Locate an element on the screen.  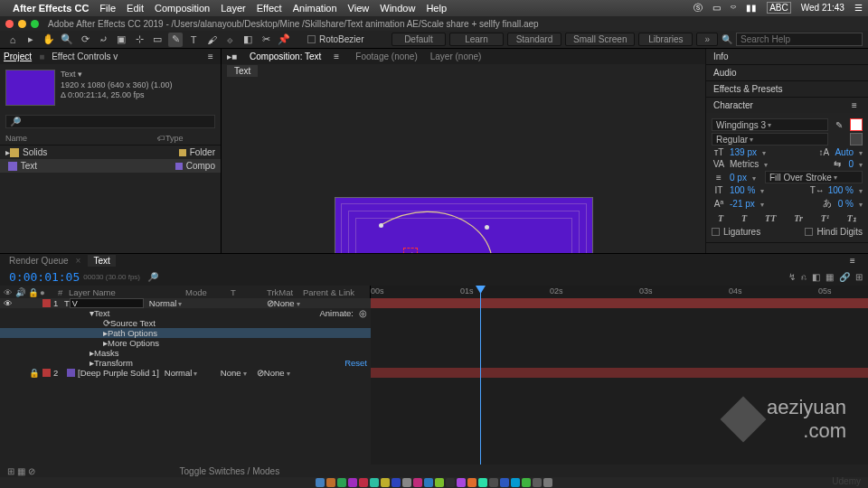
tl-btn-6: ⊞ is located at coordinates (859, 277).